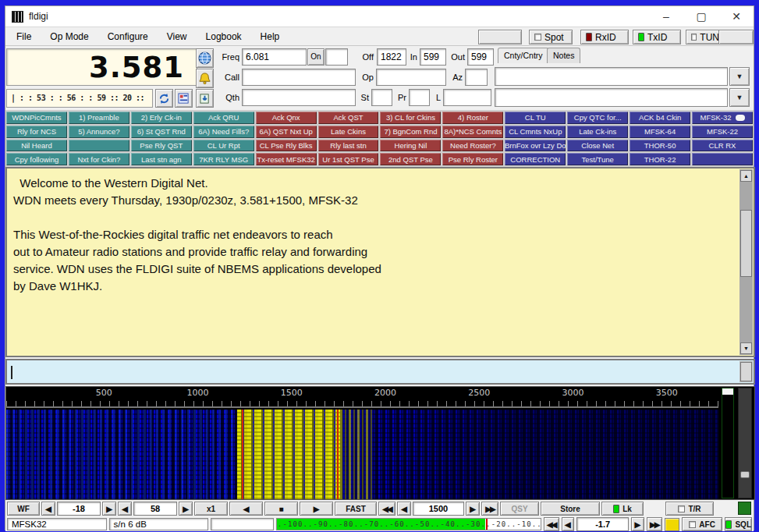  I want to click on time-on-input, so click(337, 57).